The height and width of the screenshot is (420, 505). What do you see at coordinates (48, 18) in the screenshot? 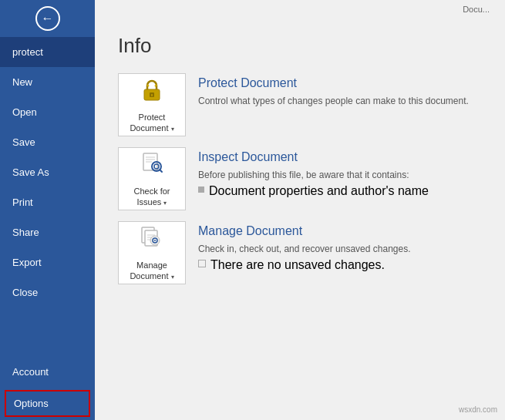
I see `back-button: ←` at bounding box center [48, 18].